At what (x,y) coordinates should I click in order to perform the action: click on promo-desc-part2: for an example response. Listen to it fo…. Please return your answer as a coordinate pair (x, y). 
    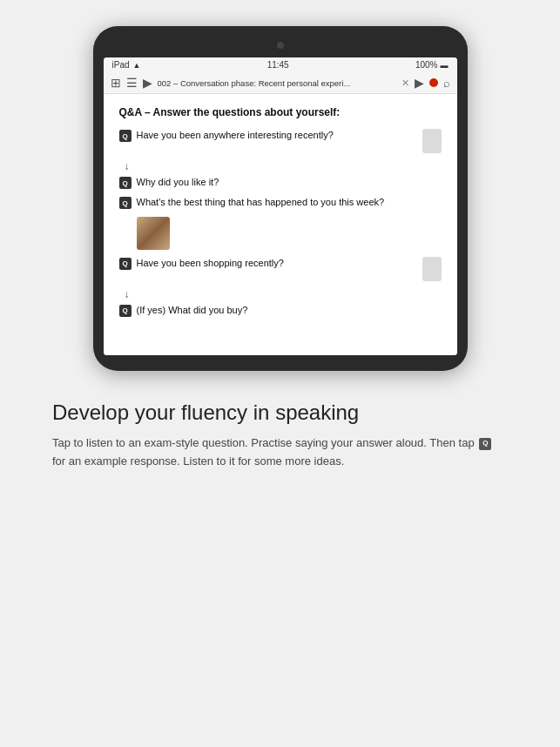
    Looking at the image, I should click on (199, 461).